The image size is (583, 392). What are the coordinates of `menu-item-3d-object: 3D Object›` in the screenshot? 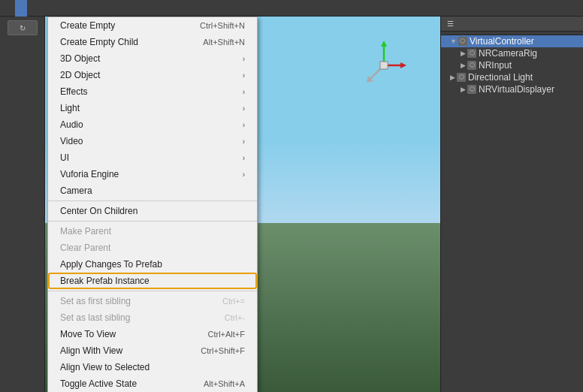 It's located at (153, 59).